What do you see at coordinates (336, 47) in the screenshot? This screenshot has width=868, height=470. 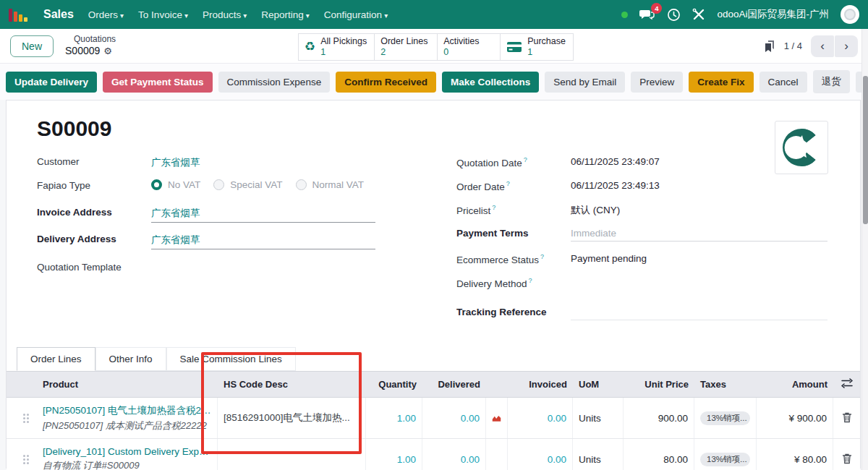 I see `stat-all-pickings: ♻ All Pickings1` at bounding box center [336, 47].